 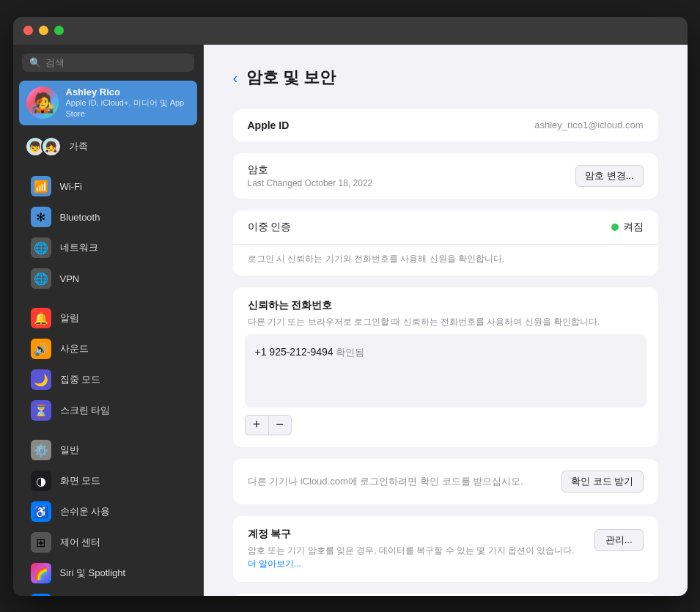 What do you see at coordinates (41, 450) in the screenshot?
I see `general-icon: ⚙️` at bounding box center [41, 450].